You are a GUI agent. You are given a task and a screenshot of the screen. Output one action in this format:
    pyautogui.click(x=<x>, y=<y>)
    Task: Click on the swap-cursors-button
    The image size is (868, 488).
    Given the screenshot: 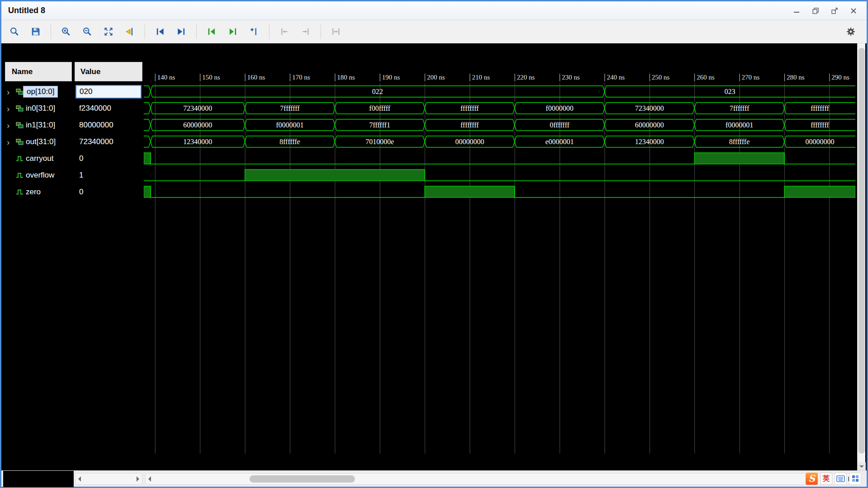 What is the action you would take?
    pyautogui.click(x=336, y=32)
    